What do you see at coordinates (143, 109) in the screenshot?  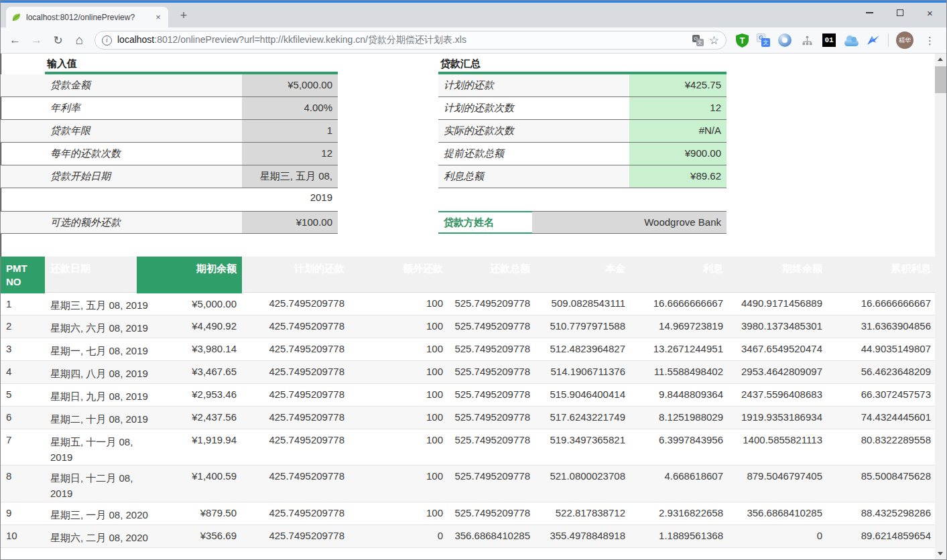 I see `input-label: 年利率` at bounding box center [143, 109].